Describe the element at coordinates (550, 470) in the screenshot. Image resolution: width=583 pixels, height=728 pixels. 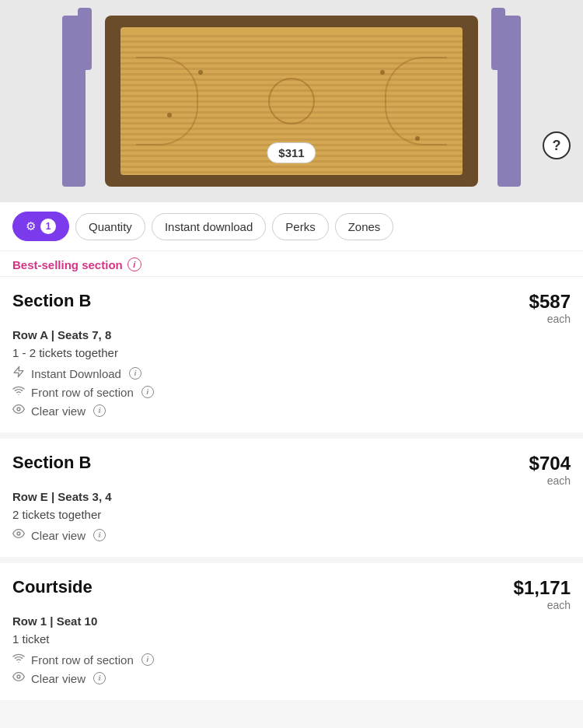
I see `listing-price-block: $704 each` at that location.